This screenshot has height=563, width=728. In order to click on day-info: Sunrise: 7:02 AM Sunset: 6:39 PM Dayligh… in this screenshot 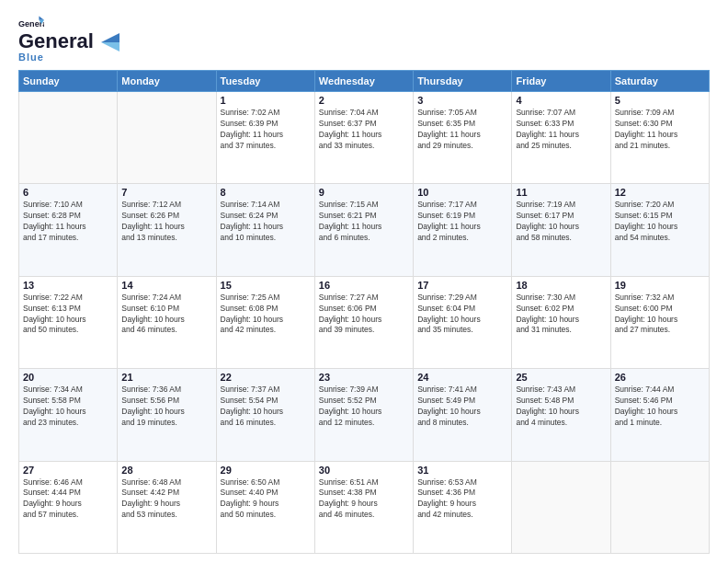, I will do `click(266, 130)`.